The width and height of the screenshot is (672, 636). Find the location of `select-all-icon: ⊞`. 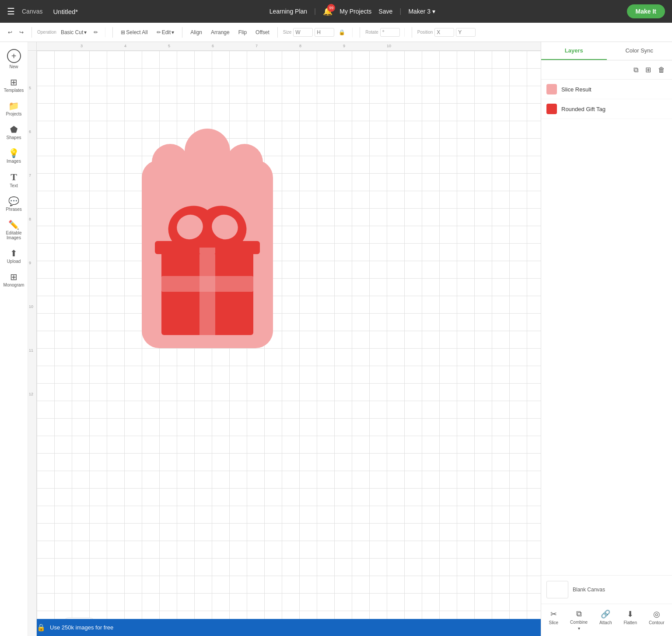

select-all-icon: ⊞ is located at coordinates (123, 32).